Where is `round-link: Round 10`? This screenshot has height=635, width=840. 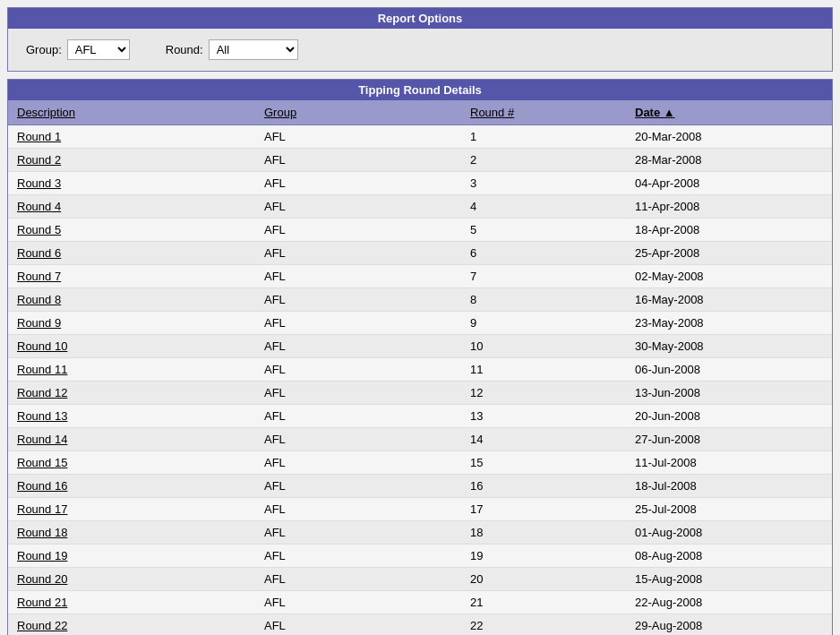
round-link: Round 10 is located at coordinates (42, 346).